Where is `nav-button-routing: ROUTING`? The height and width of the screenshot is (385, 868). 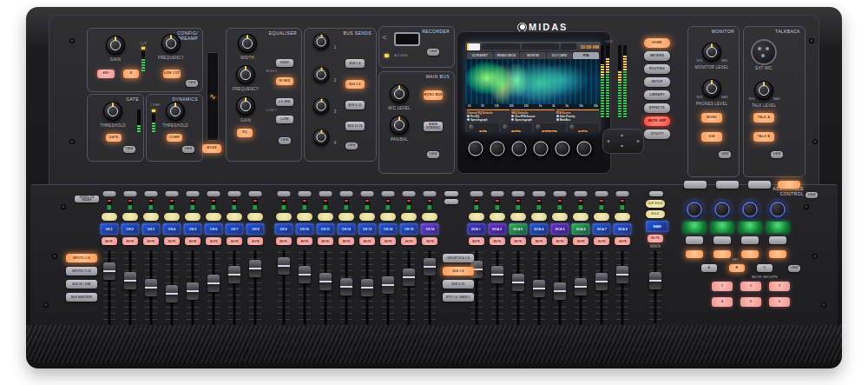 nav-button-routing: ROUTING is located at coordinates (657, 70).